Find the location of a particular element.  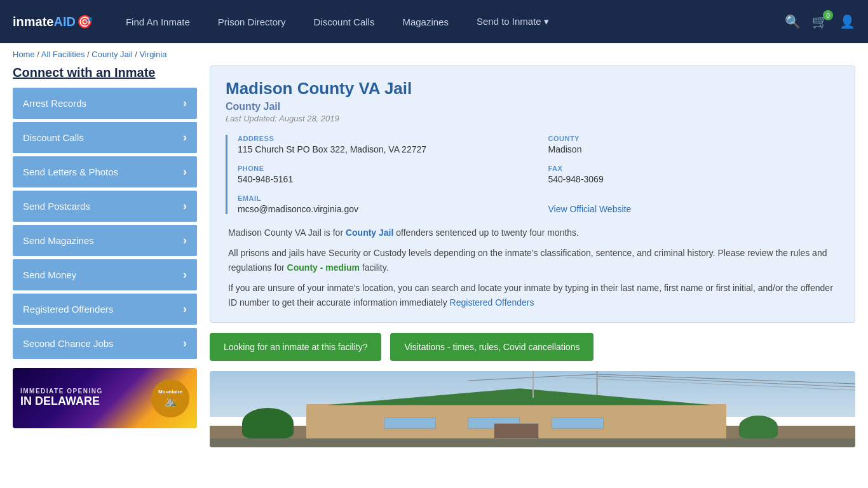

breadcrumb-home: Home is located at coordinates (24, 55).